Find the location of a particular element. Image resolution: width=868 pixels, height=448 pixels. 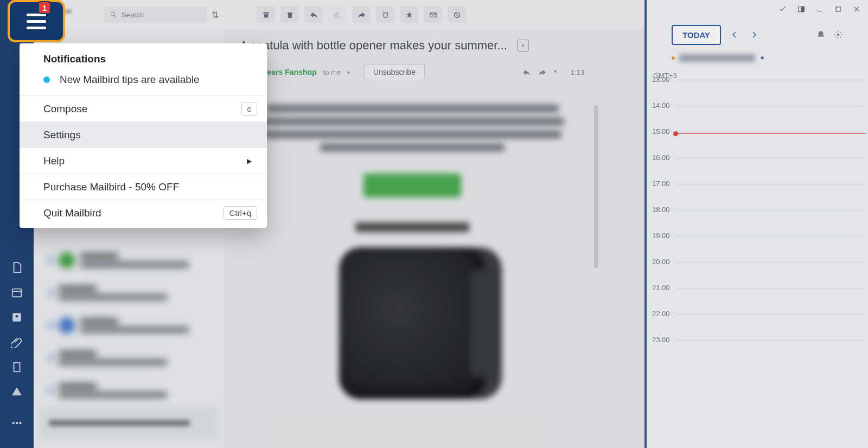

cta-button is located at coordinates (412, 185).